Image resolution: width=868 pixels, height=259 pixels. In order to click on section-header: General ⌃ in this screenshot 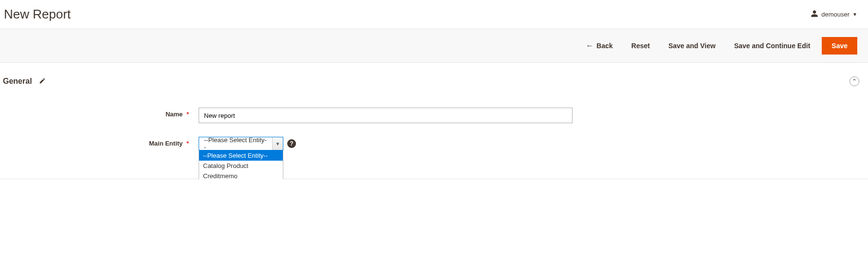, I will do `click(434, 78)`.